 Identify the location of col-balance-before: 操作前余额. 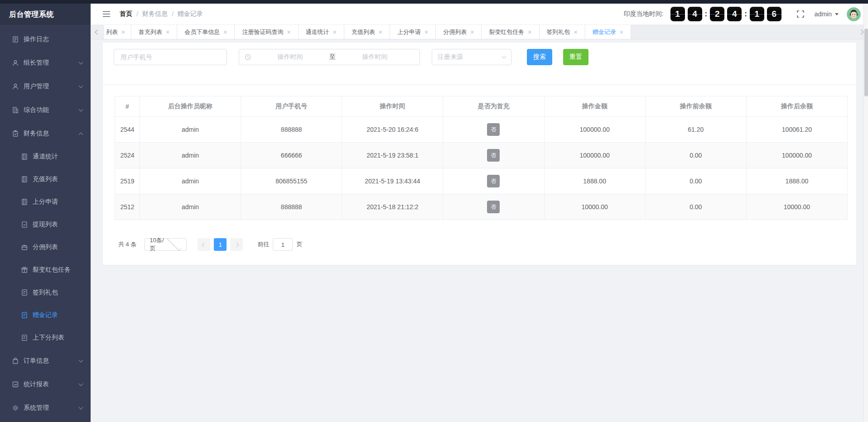
(696, 107).